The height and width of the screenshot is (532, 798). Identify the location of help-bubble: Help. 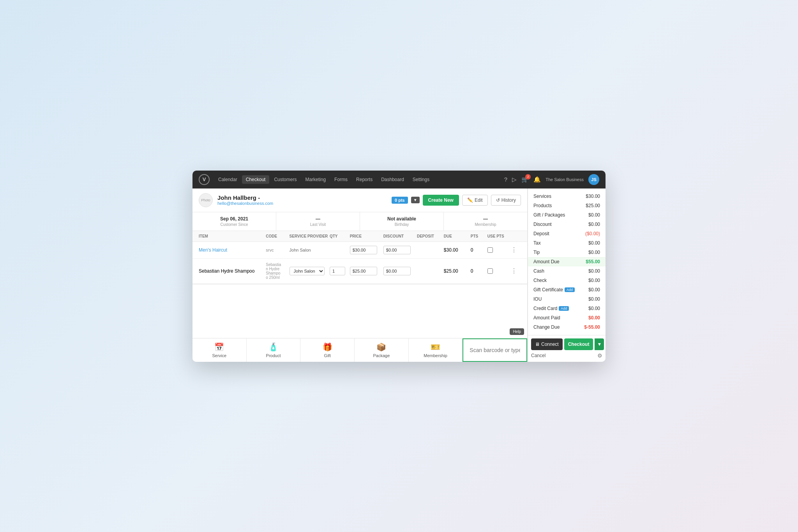
(517, 332).